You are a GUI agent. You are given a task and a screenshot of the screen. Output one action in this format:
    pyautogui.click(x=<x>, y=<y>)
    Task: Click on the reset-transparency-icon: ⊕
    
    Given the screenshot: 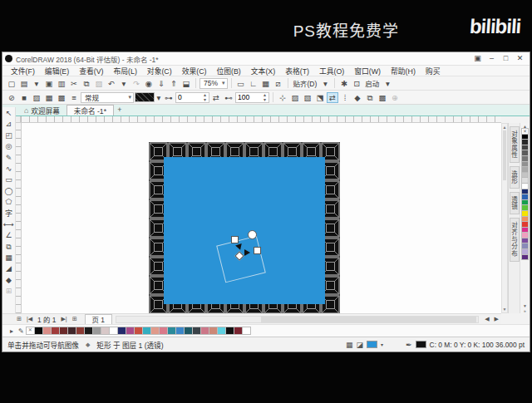 What is the action you would take?
    pyautogui.click(x=395, y=98)
    